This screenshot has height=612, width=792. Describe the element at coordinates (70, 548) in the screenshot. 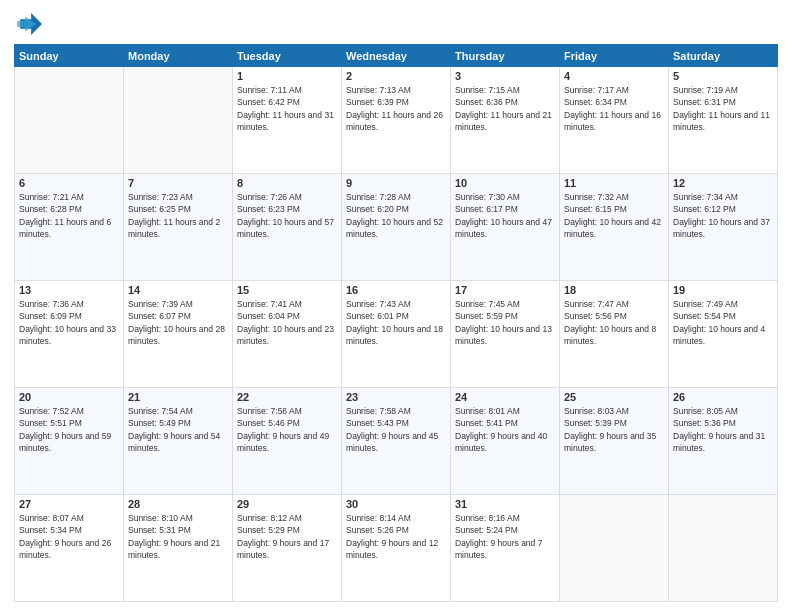

I see `calendar-cell: 27Sunrise: 8:07 AM Sunset: 5:34 PM Dayli…` at that location.